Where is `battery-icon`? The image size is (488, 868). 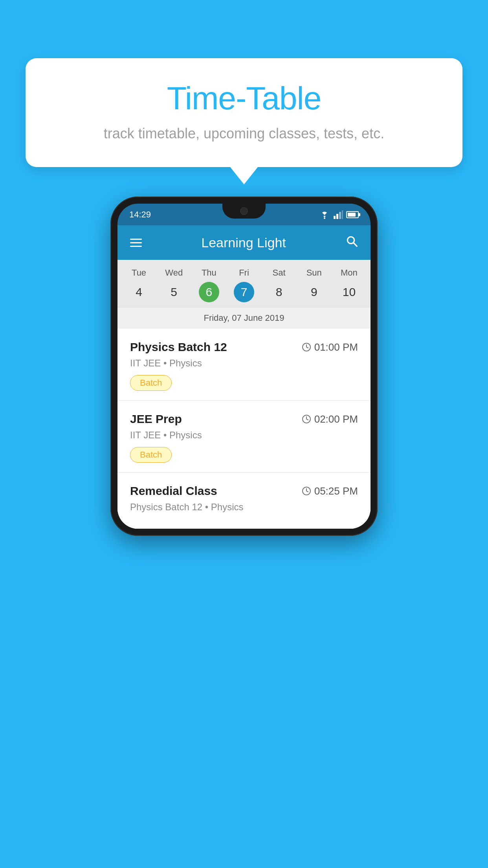
battery-icon is located at coordinates (352, 215).